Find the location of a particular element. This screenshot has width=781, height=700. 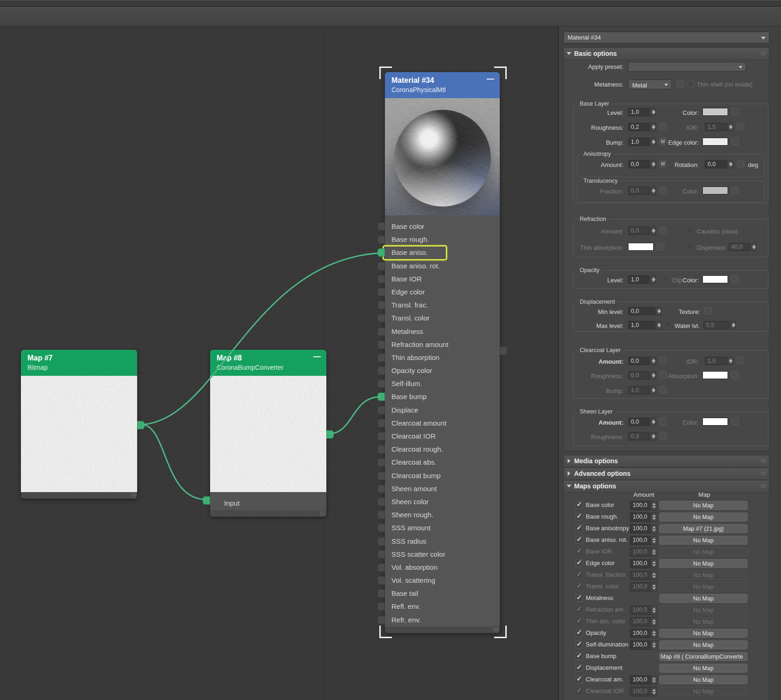

material-input-slot: Clearcoat abs. is located at coordinates (443, 462).